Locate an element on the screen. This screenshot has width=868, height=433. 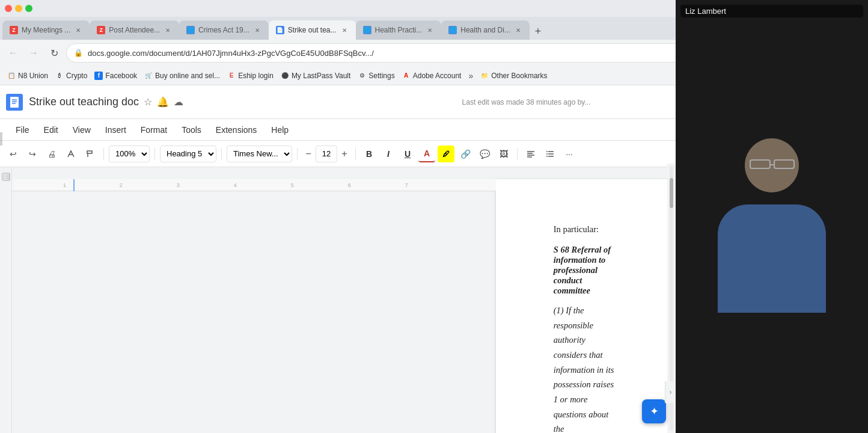
back-button: ← is located at coordinates (13, 53).